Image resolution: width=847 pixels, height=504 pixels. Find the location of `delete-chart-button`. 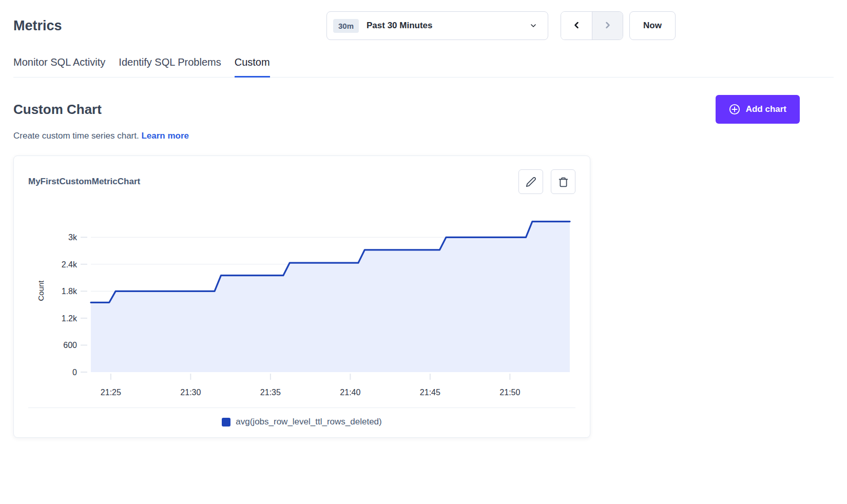

delete-chart-button is located at coordinates (563, 182).